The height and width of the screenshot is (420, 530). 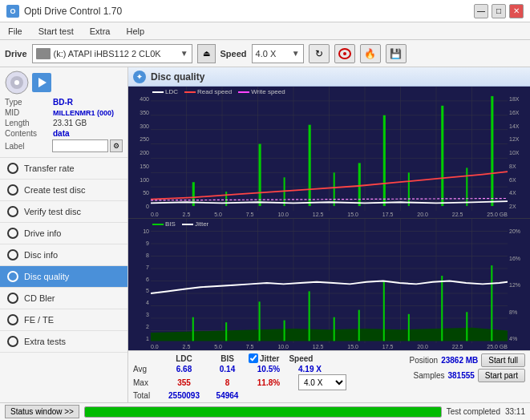 I want to click on label-input, so click(x=80, y=146).